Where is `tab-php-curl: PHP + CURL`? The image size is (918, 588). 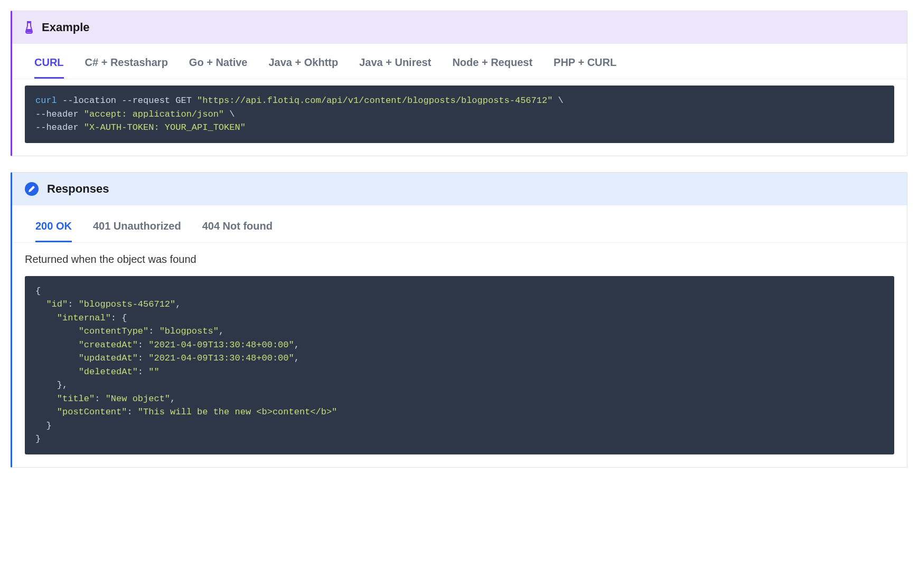
tab-php-curl: PHP + CURL is located at coordinates (585, 68).